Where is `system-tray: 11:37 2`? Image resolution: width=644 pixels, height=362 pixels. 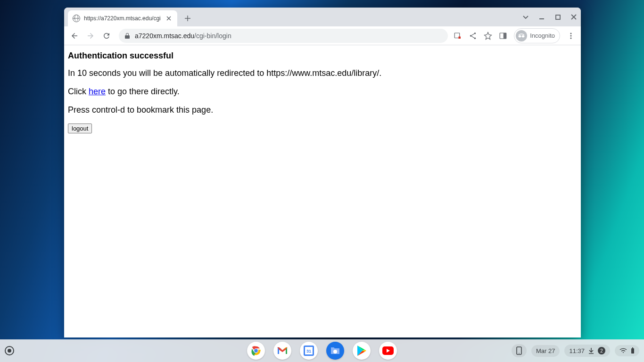
system-tray: 11:37 2 is located at coordinates (587, 351).